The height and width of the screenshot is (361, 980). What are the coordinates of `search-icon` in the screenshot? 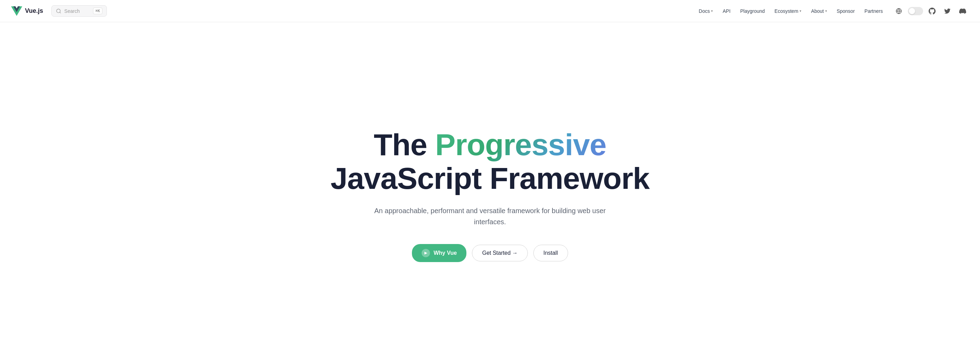 It's located at (59, 11).